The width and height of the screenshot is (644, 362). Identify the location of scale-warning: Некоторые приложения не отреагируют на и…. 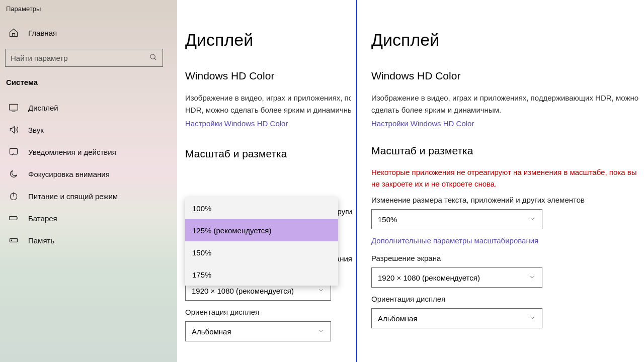
(505, 178).